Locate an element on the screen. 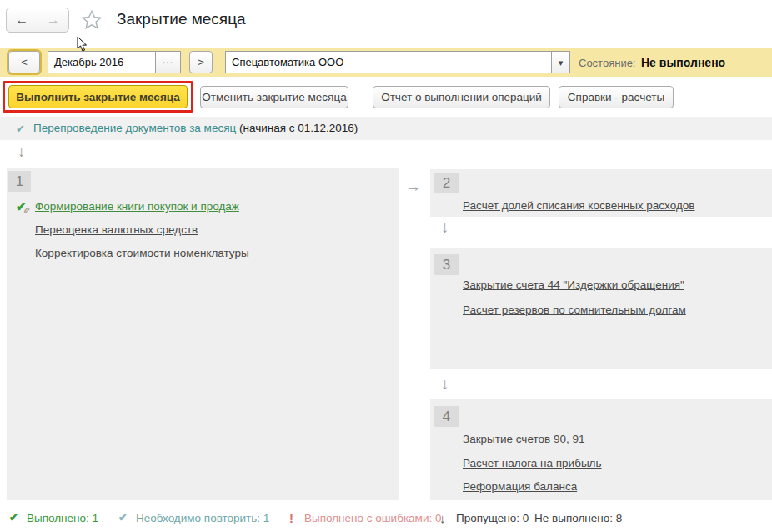 This screenshot has width=772, height=532. status-repeat-label: Необходимо повторить: is located at coordinates (198, 519).